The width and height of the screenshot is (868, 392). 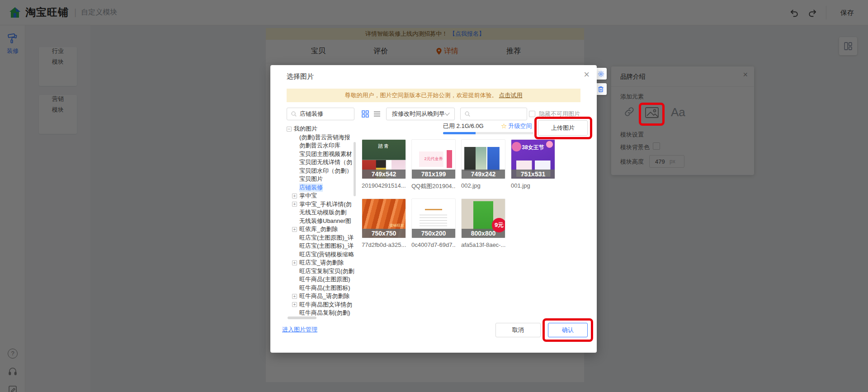 What do you see at coordinates (321, 188) in the screenshot?
I see `folder-tree-item: 店铺装修` at bounding box center [321, 188].